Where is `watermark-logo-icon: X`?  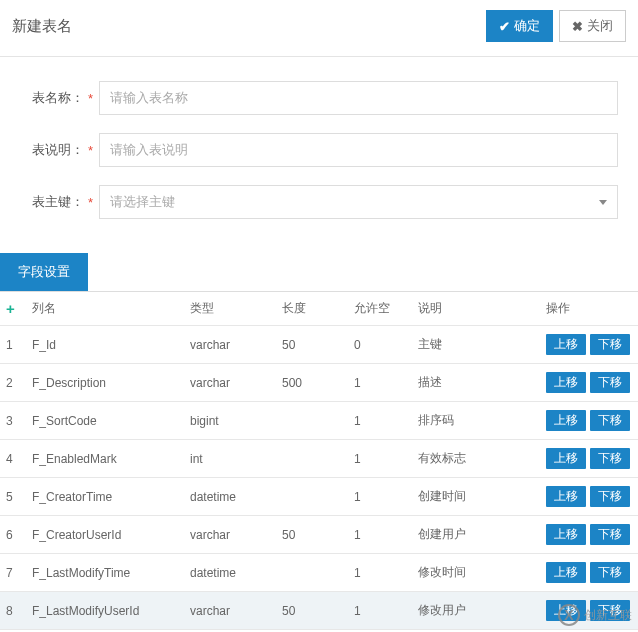 watermark-logo-icon: X is located at coordinates (569, 615).